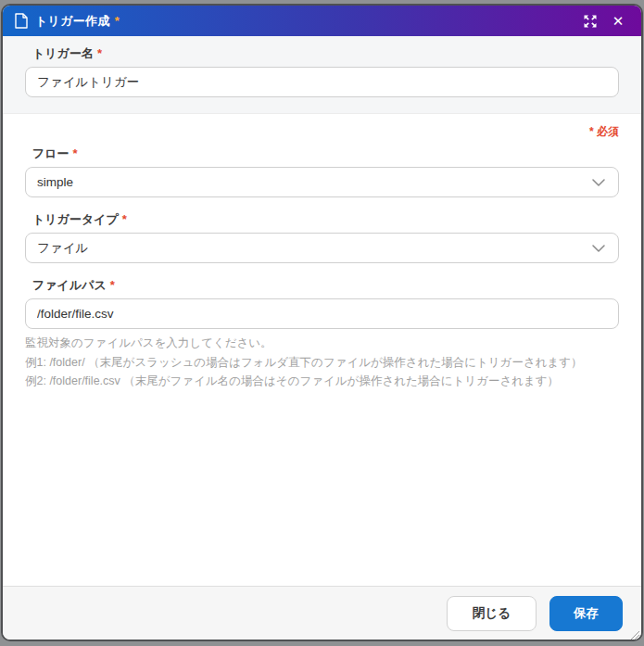  Describe the element at coordinates (69, 285) in the screenshot. I see `file-path-label-text: ファイルパス` at that location.